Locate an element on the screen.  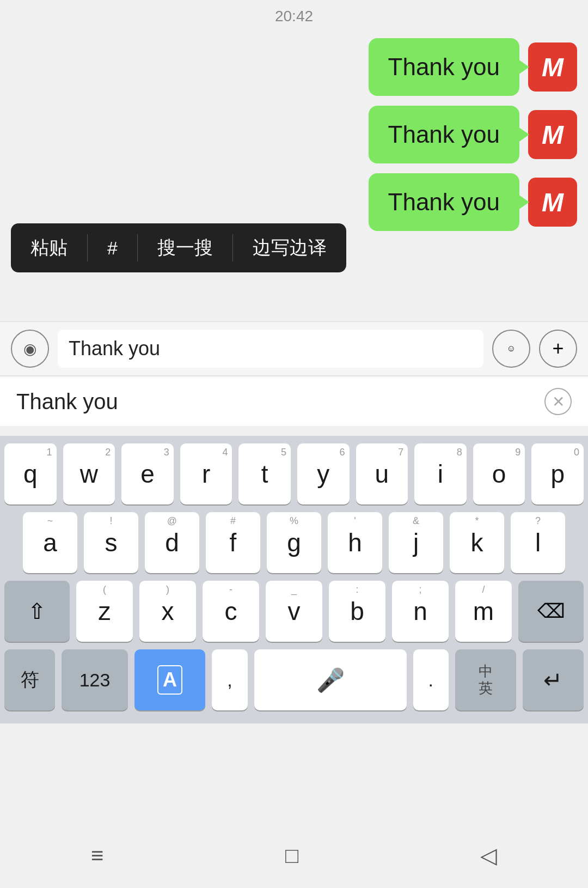
message-bubble-3: Thank you is located at coordinates (444, 202).